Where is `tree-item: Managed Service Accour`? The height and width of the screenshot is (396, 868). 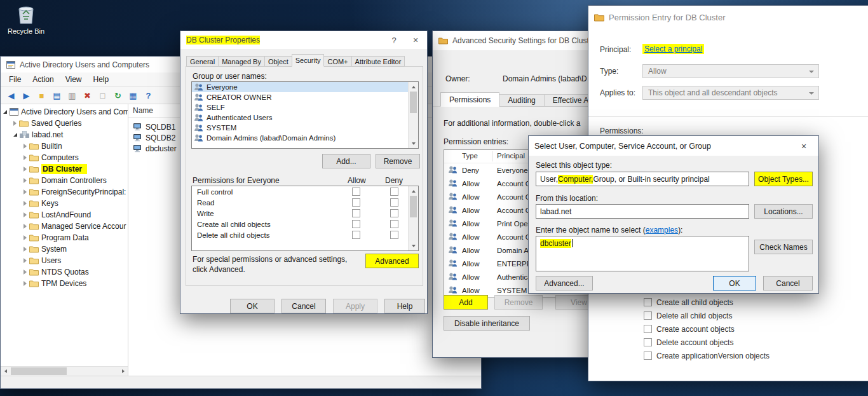 tree-item: Managed Service Accour is located at coordinates (64, 226).